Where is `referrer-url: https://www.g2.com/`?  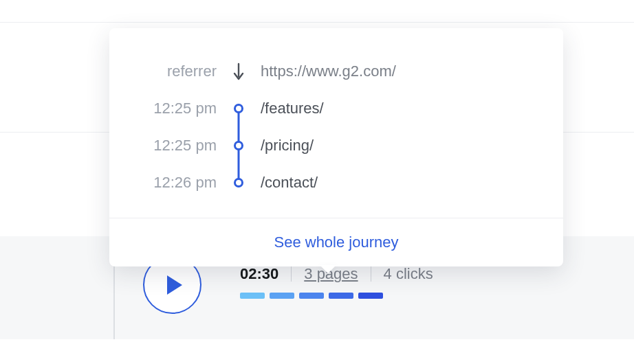 referrer-url: https://www.g2.com/ is located at coordinates (329, 71).